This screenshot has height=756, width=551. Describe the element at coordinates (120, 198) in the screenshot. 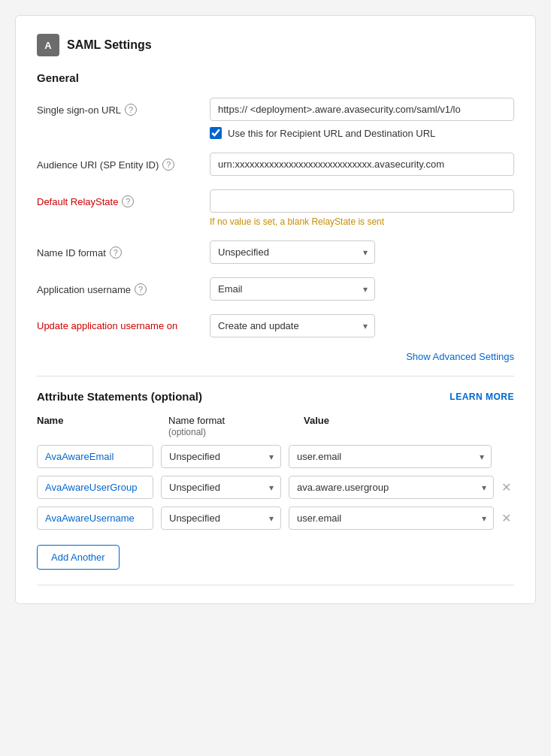

I see `relay-state-label: Default RelayState ?` at that location.